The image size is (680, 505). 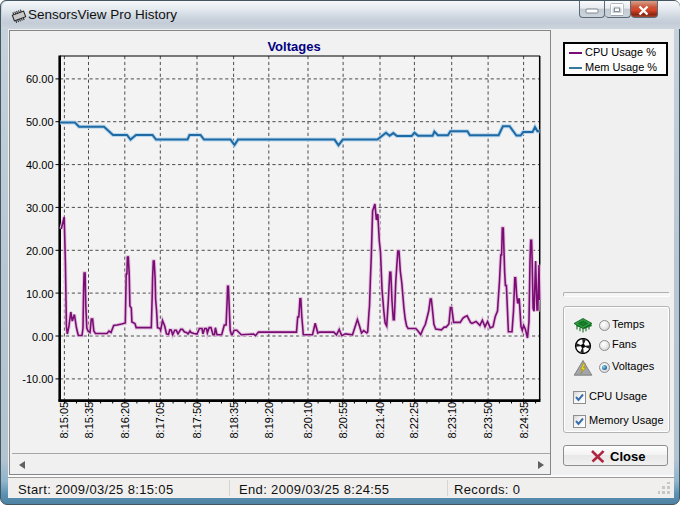 I want to click on svg-text: 8:17:05, so click(x=160, y=420).